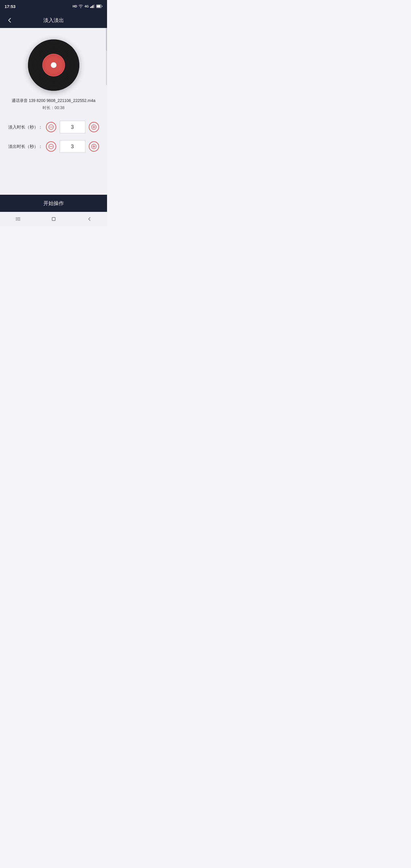  Describe the element at coordinates (51, 127) in the screenshot. I see `fade-in-decrease-button` at that location.